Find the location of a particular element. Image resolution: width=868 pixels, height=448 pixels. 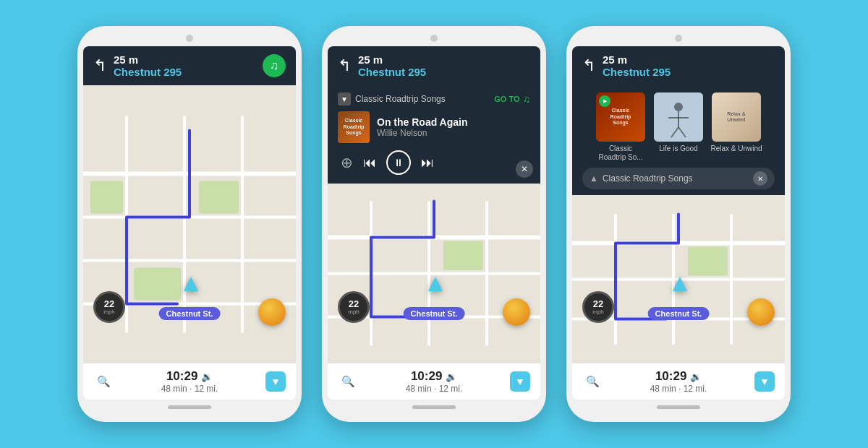

playlist-album-classic: ClassicRoadtripSongs Classic Roadtrip So… is located at coordinates (621, 127).